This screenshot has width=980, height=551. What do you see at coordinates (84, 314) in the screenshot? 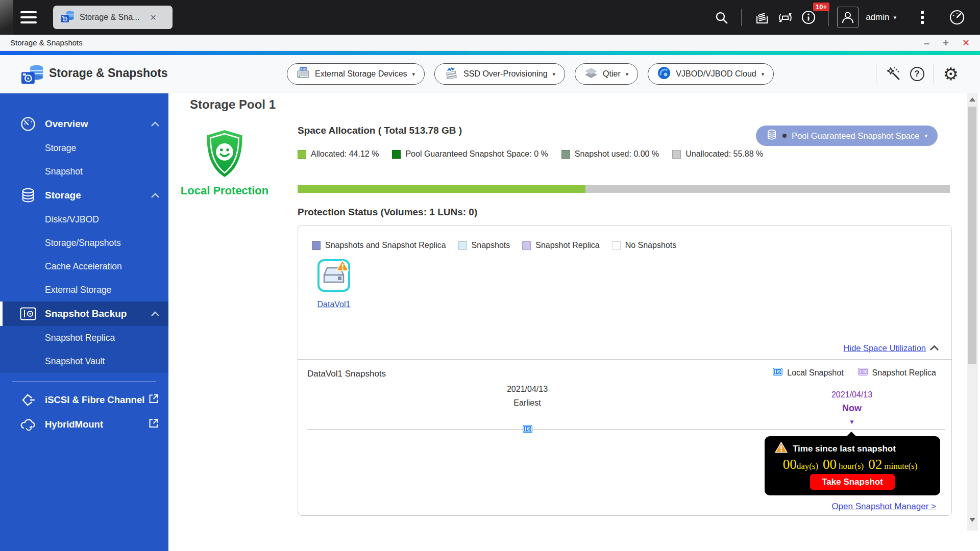
I see `sidebar-item-snapshot-backup: Snapshot Backup` at bounding box center [84, 314].